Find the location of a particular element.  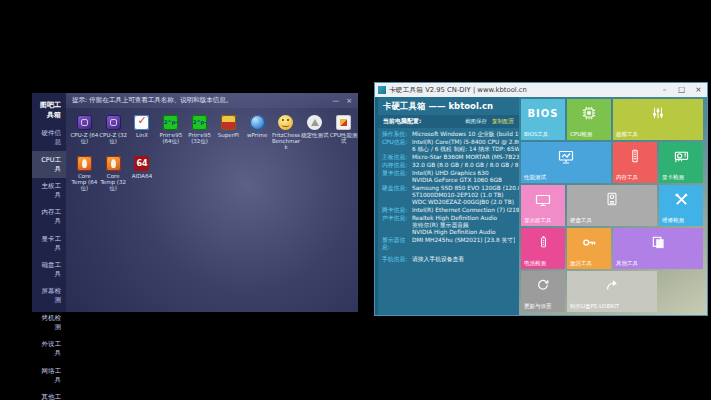

tile-battery: 电池检测 is located at coordinates (543, 248).